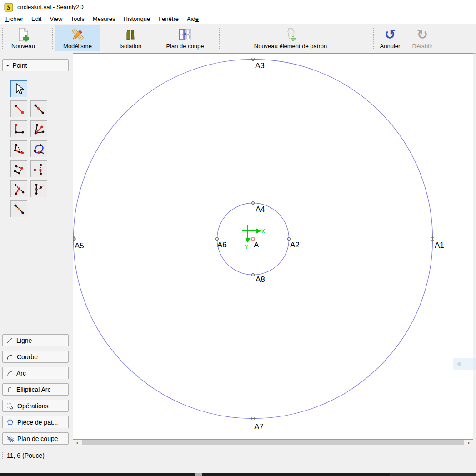  Describe the element at coordinates (193, 19) in the screenshot. I see `menu-aide: Aide` at that location.